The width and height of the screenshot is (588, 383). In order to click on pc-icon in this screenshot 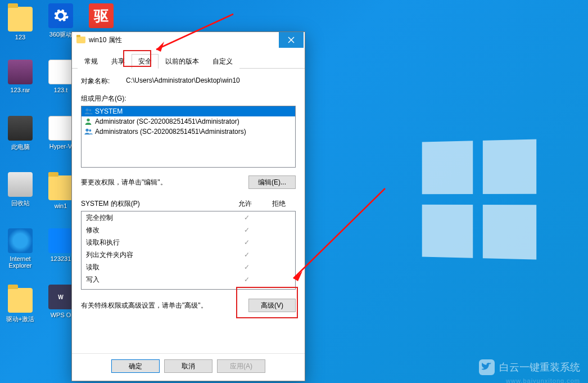, I will do `click(20, 128)`.